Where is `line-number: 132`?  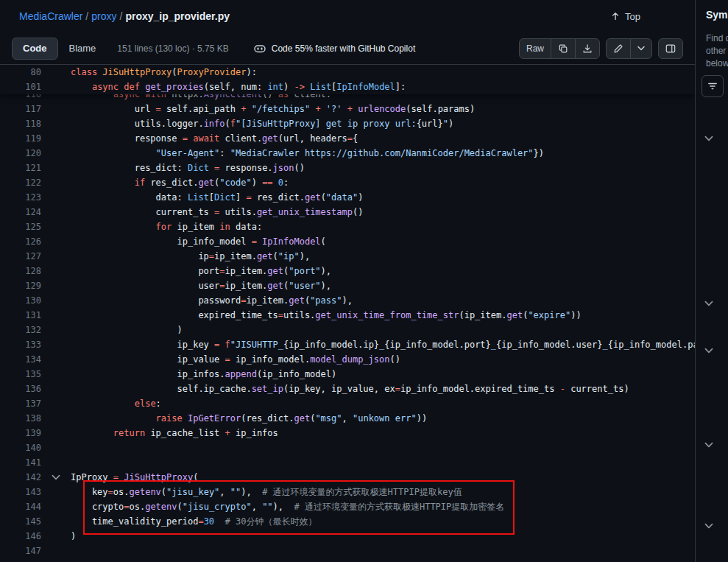 line-number: 132 is located at coordinates (21, 330).